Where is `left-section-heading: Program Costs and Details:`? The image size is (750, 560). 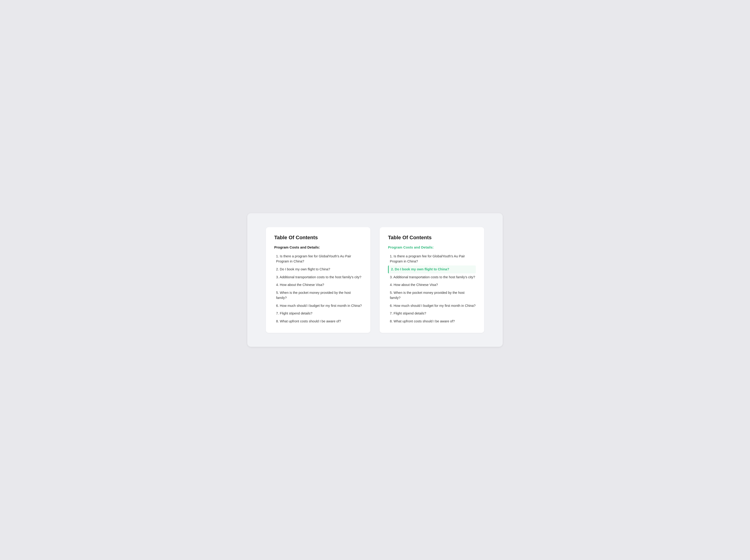
left-section-heading: Program Costs and Details: is located at coordinates (318, 247).